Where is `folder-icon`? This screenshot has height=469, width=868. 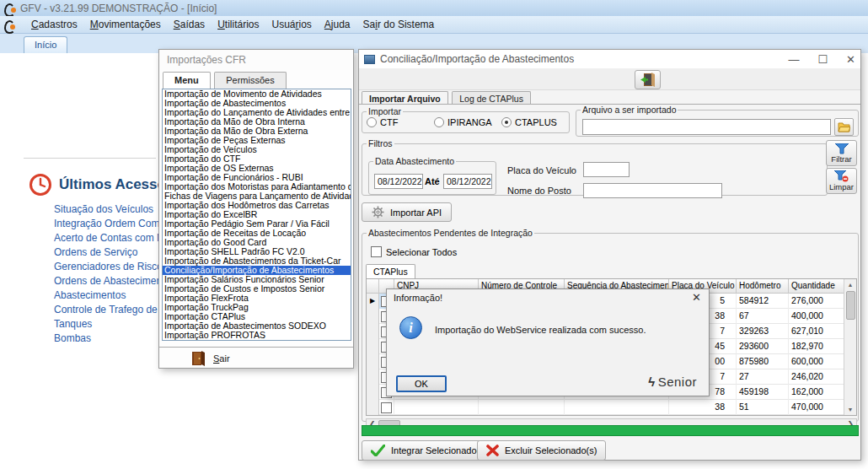
folder-icon is located at coordinates (844, 127).